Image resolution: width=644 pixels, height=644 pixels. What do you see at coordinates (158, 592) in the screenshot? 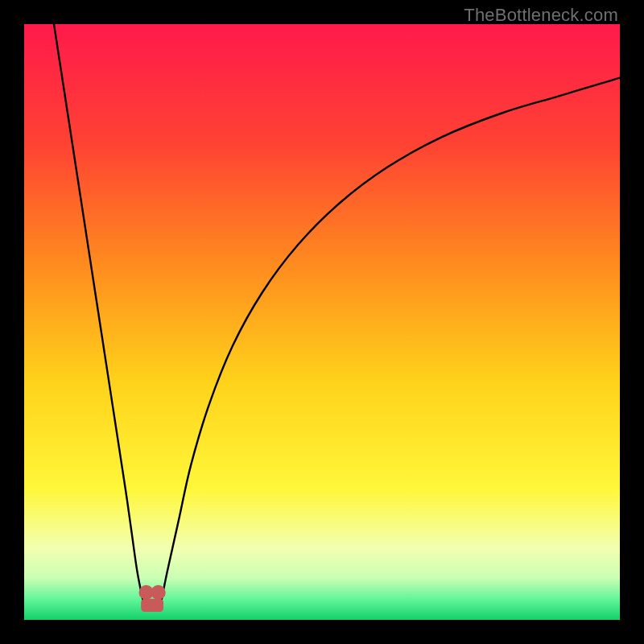
I see `valley-marker-lobe` at bounding box center [158, 592].